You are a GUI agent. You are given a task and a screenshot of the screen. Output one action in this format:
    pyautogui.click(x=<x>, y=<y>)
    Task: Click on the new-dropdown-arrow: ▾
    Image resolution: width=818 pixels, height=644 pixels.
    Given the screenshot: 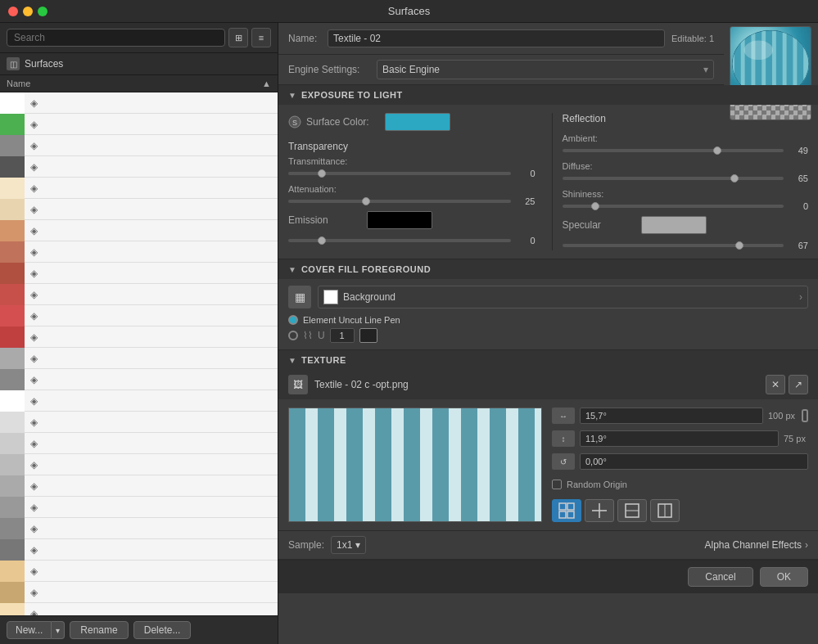 What is the action you would take?
    pyautogui.click(x=58, y=630)
    